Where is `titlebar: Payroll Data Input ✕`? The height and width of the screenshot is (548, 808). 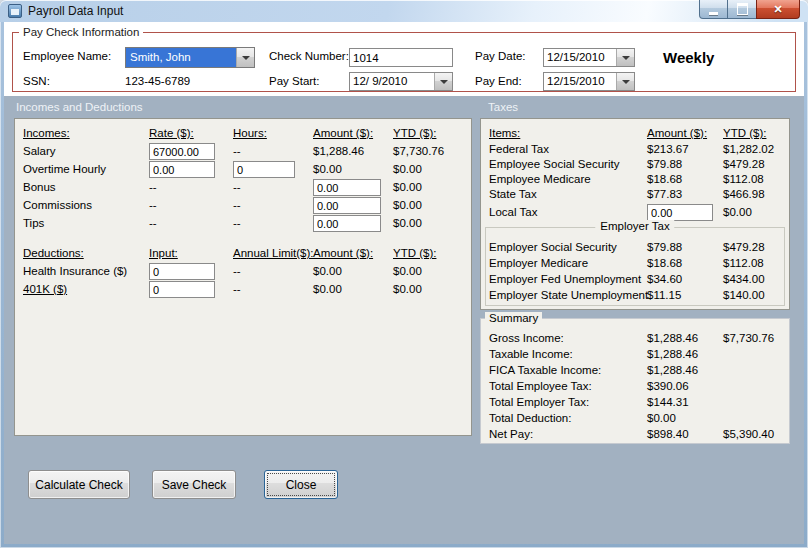 titlebar: Payroll Data Input ✕ is located at coordinates (404, 11).